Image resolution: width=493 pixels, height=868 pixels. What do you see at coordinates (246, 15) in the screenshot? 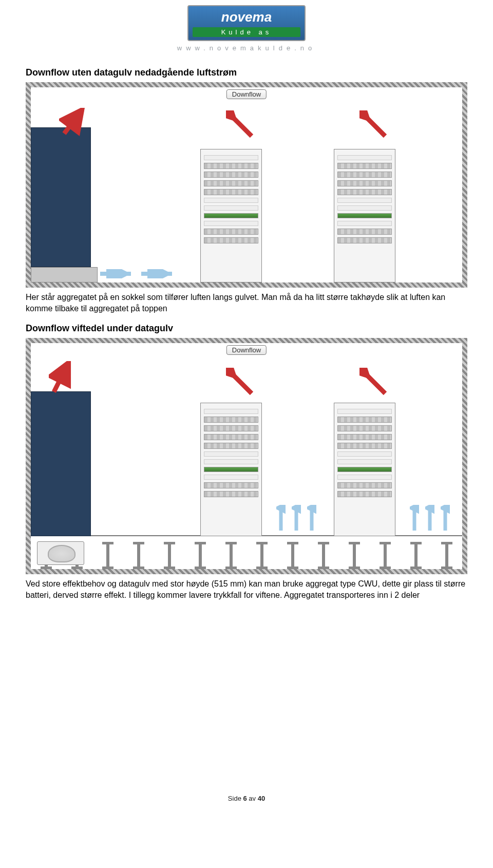
I see `logo-brand: novema` at bounding box center [246, 15].